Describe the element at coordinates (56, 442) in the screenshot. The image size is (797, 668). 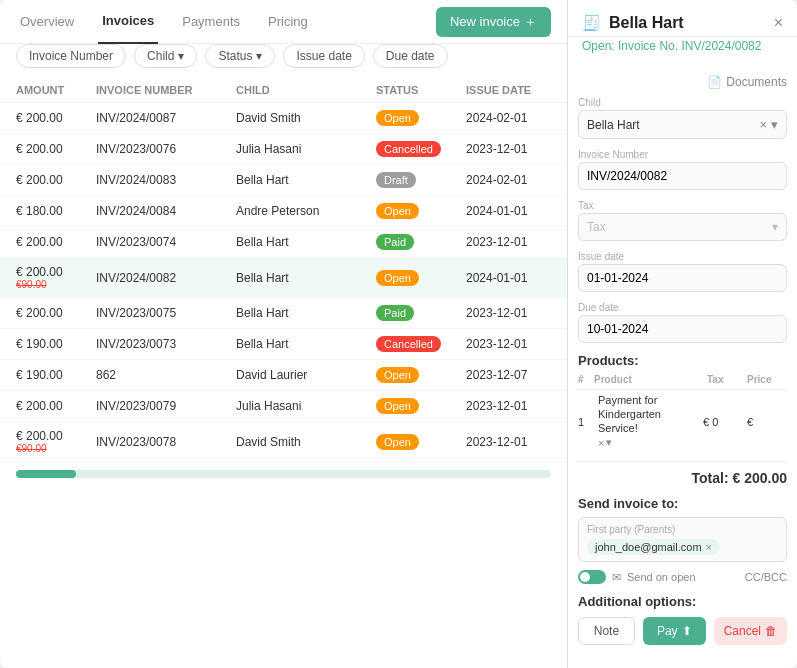
I see `amount-cell: € 200.00 €90.00` at that location.